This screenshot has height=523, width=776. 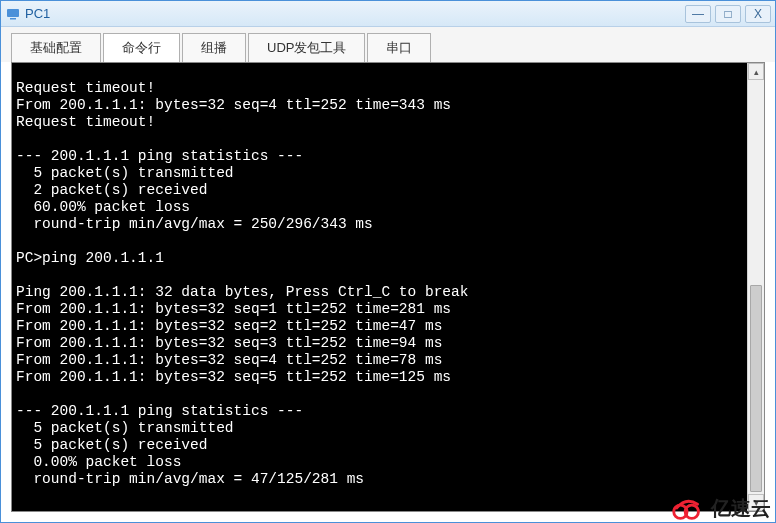 What do you see at coordinates (728, 14) in the screenshot?
I see `maximize-button: □` at bounding box center [728, 14].